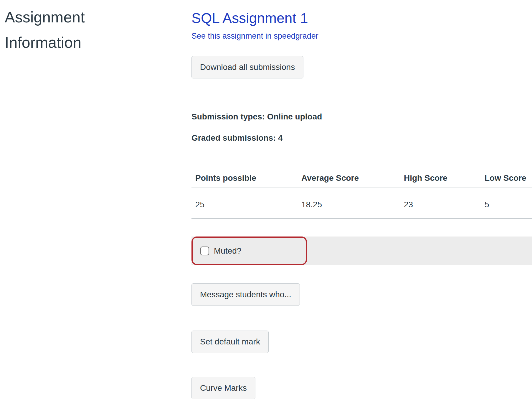  Describe the element at coordinates (362, 138) in the screenshot. I see `graded-submissions-text: Graded submissions: 4` at that location.